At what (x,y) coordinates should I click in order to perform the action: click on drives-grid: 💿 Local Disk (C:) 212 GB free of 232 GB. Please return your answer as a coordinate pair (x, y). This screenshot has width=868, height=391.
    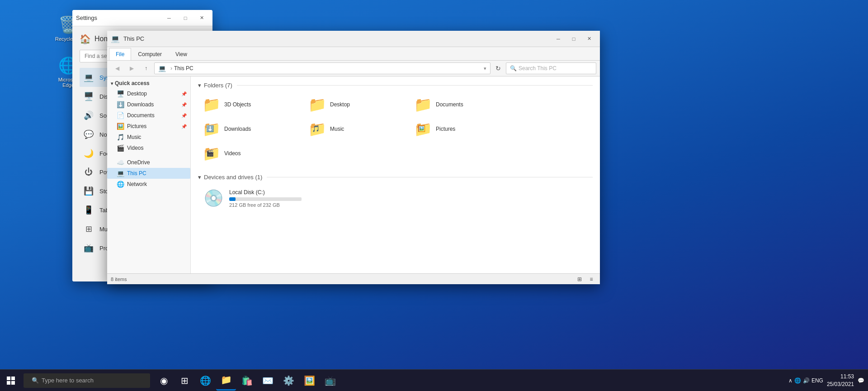
    Looking at the image, I should click on (395, 198).